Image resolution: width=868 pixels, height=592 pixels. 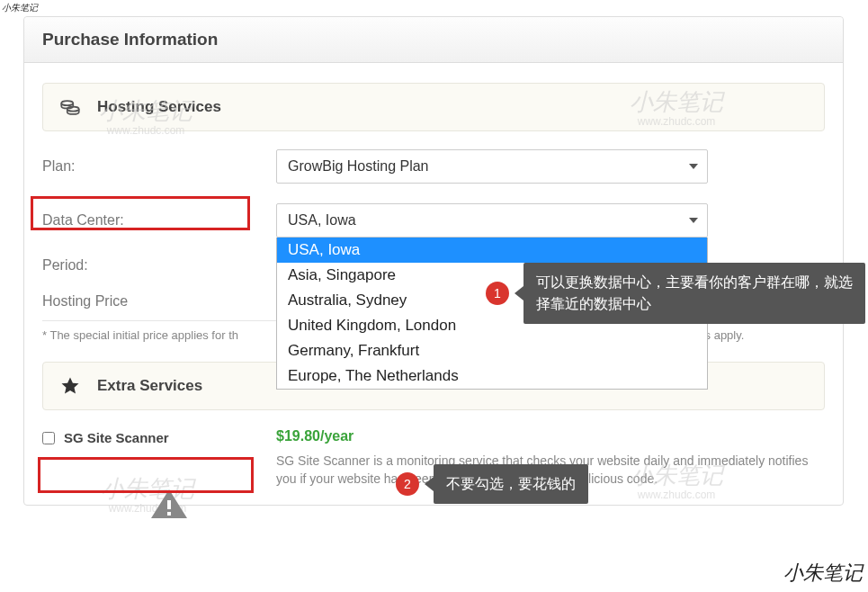 I want to click on dc-option-usa-iowa: USA, Iowa, so click(x=492, y=250).